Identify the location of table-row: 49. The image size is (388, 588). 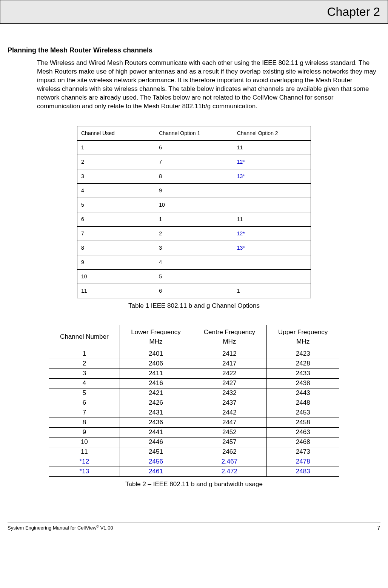
(194, 190).